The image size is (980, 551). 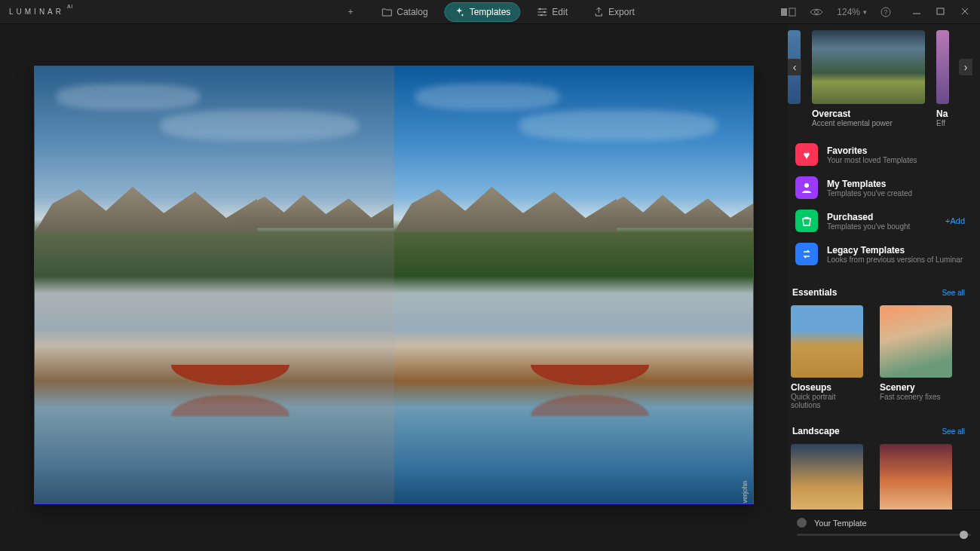 What do you see at coordinates (884, 531) in the screenshot?
I see `template-strength-panel: Your Template` at bounding box center [884, 531].